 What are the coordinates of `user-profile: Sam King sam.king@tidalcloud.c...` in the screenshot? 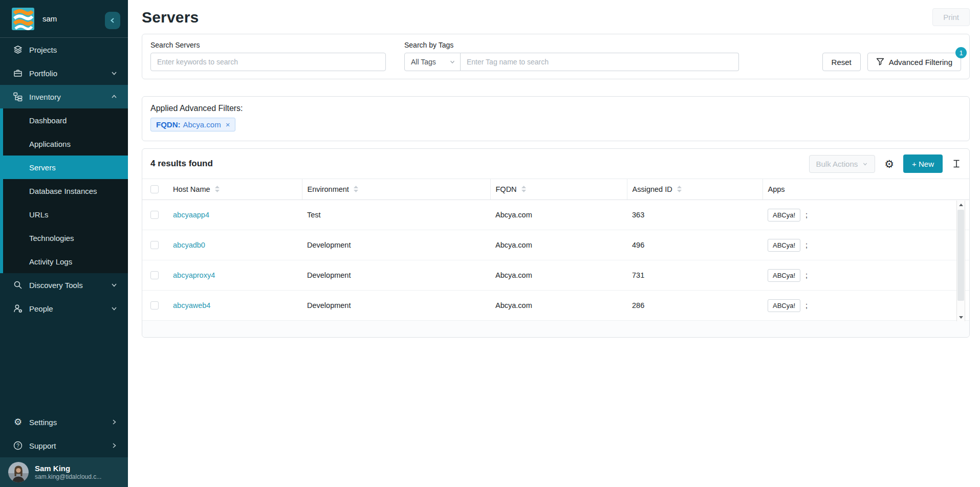 It's located at (64, 472).